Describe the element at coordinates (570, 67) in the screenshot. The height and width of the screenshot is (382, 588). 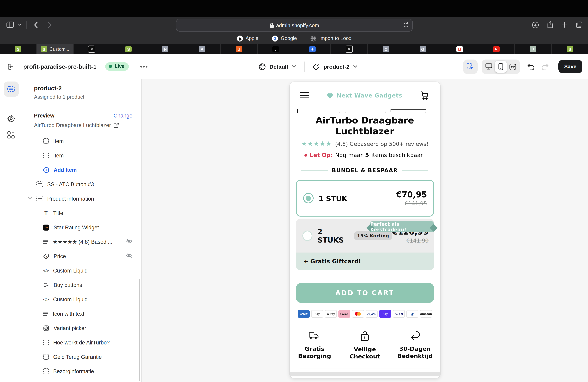
I see `save-button: Save` at that location.